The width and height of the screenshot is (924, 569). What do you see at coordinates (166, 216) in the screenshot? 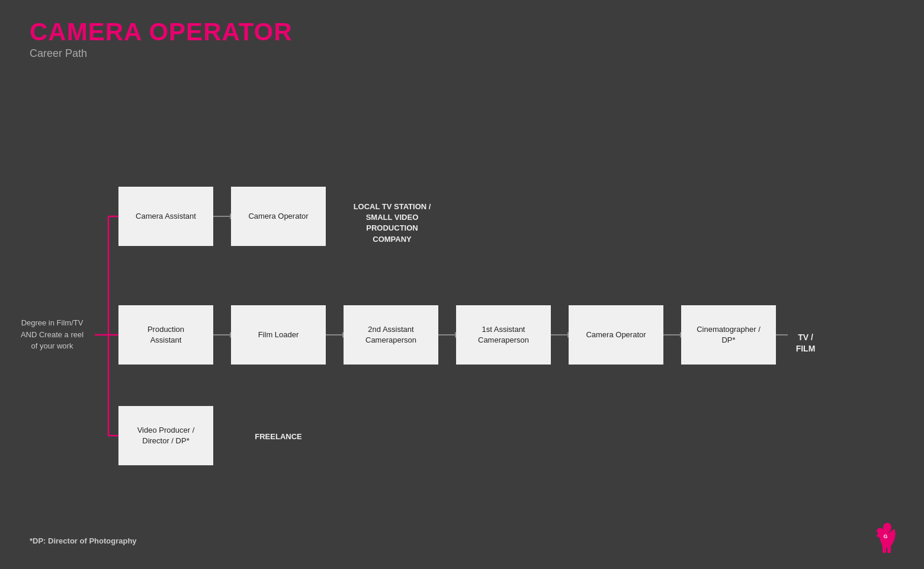
I see `camera-assistant-box: Camera Assistant` at bounding box center [166, 216].